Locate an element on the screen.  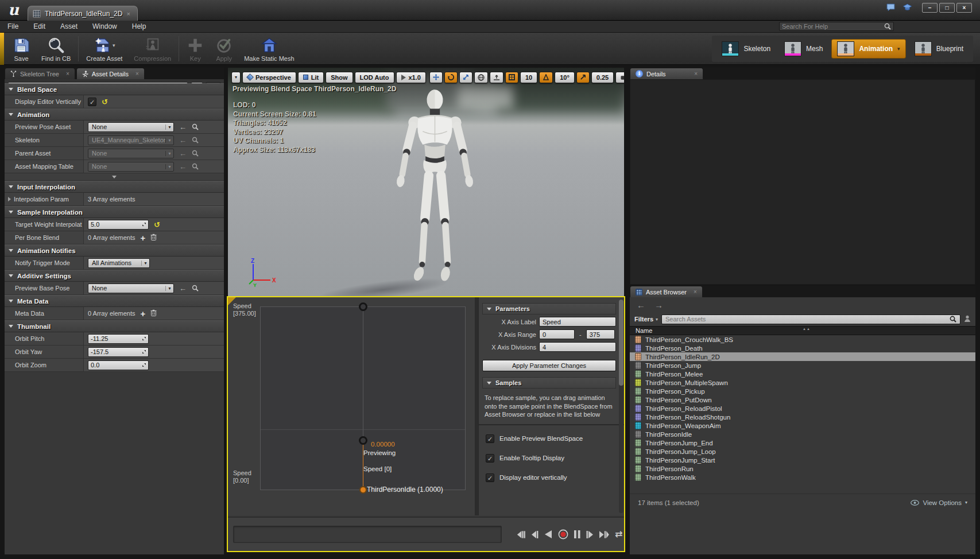
menu-item: Window is located at coordinates (104, 26).